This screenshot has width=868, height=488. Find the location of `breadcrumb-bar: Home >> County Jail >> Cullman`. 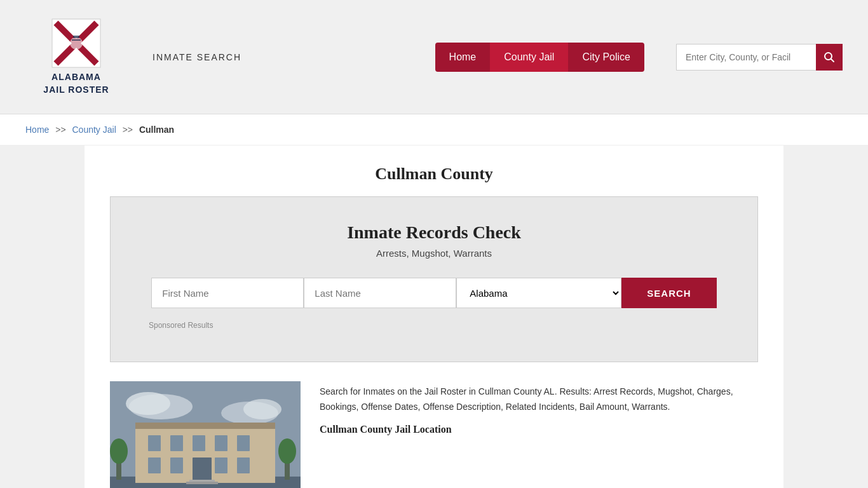

breadcrumb-bar: Home >> County Jail >> Cullman is located at coordinates (434, 130).